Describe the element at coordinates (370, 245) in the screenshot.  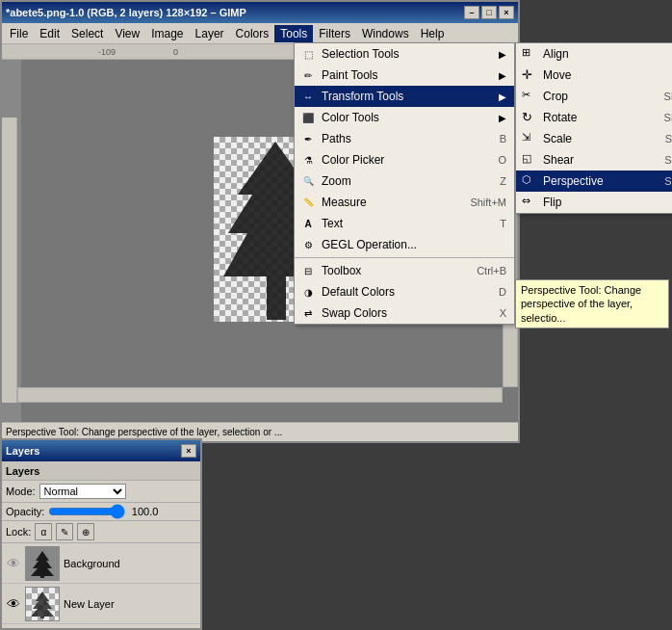
I see `gegl-label: GEGL Operation...` at that location.